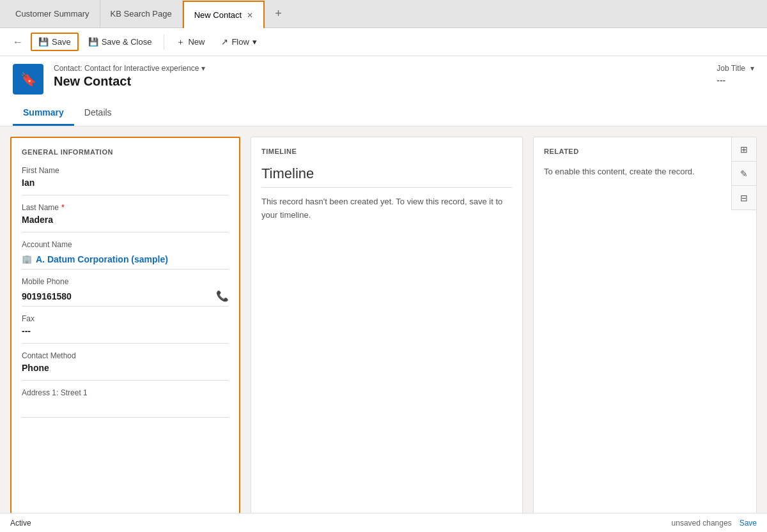 The height and width of the screenshot is (532, 767). Describe the element at coordinates (47, 296) in the screenshot. I see `mobile-phone-text: 9019161580` at that location.